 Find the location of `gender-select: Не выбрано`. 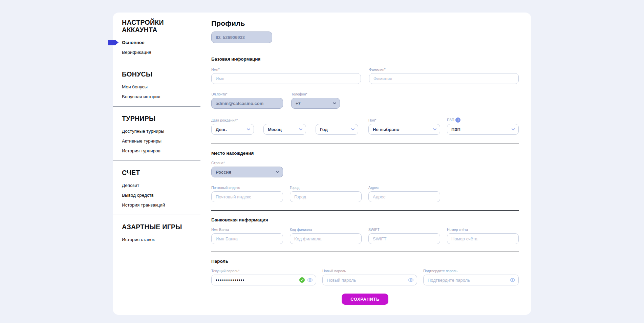

gender-select: Не выбрано is located at coordinates (404, 129).